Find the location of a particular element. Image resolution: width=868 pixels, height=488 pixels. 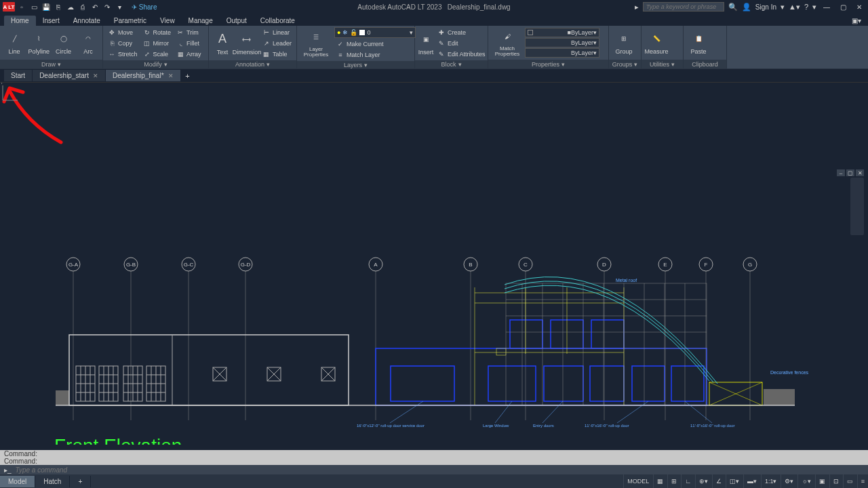

leader-button: ↗Leader is located at coordinates (277, 43).